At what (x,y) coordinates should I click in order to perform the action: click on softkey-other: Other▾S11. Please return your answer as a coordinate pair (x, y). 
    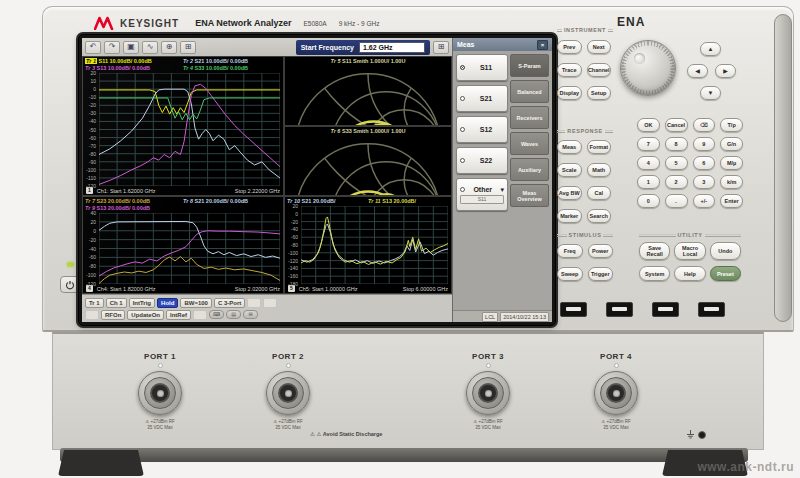
    Looking at the image, I should click on (482, 194).